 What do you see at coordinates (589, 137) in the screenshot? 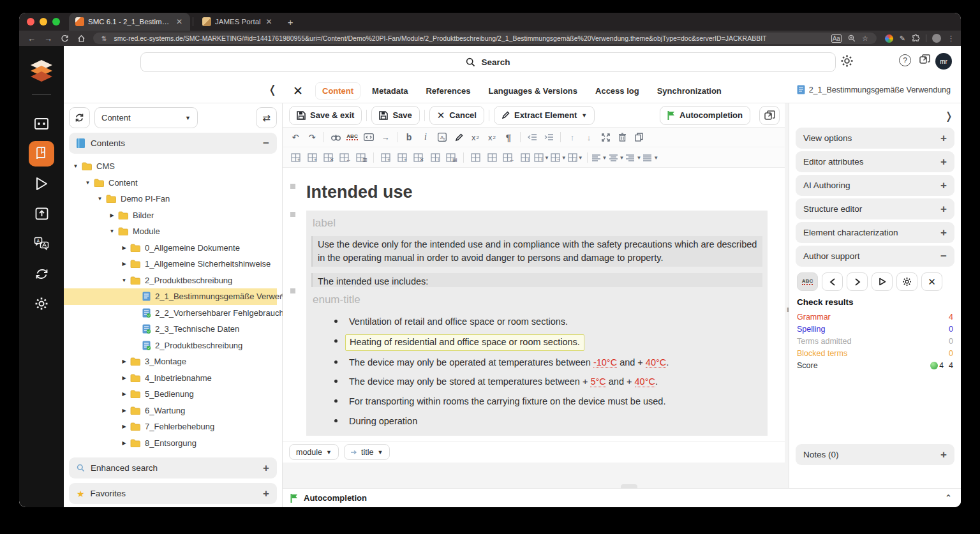
I see `move-down-icon: ↓` at bounding box center [589, 137].